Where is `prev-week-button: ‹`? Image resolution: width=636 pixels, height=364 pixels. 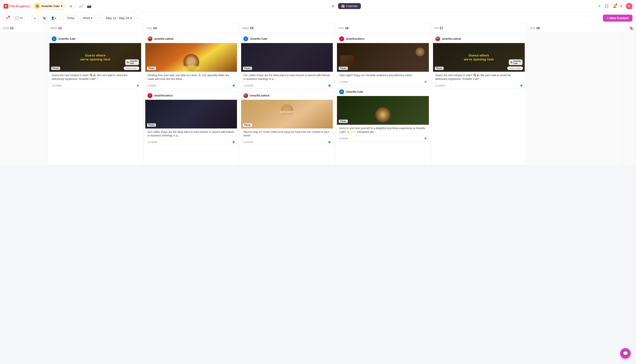 prev-week-button: ‹ is located at coordinates (101, 18).